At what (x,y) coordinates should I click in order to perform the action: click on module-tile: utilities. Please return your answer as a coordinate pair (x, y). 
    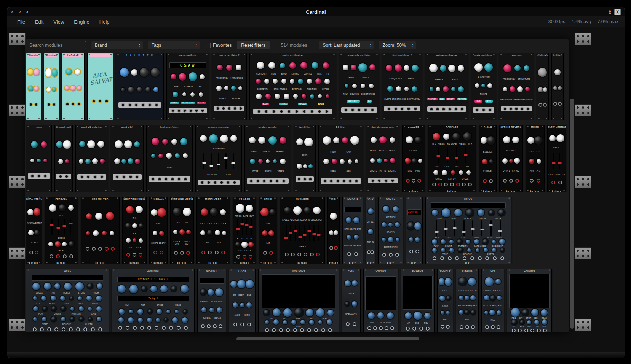
    Looking at the image, I should click on (558, 87).